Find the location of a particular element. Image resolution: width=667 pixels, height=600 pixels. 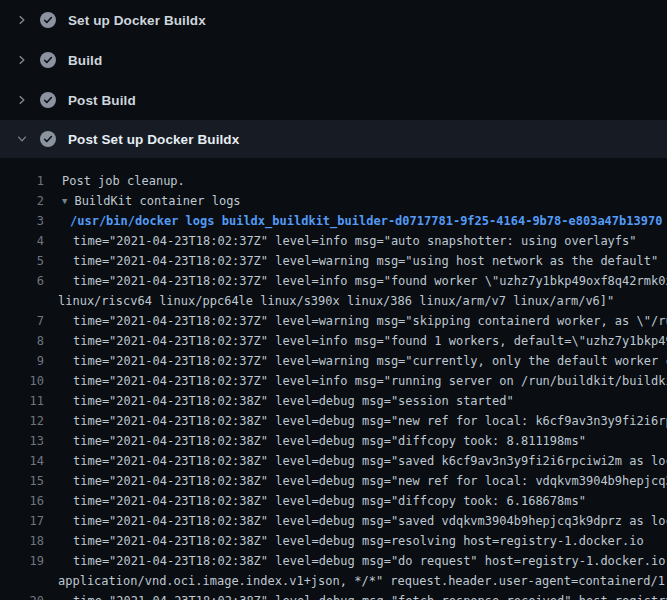

log-row: 7time="2021-04-23T18:02:37Z" level=warni… is located at coordinates (334, 321).